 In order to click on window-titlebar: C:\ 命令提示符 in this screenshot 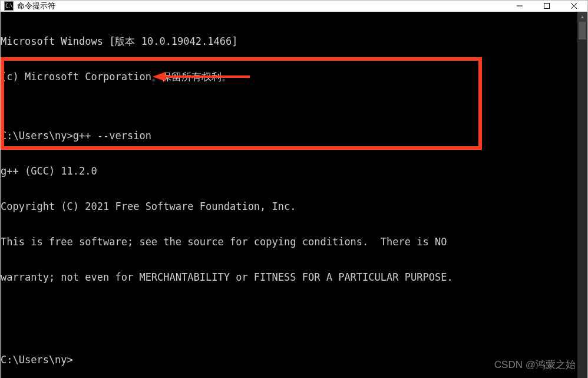, I will do `click(294, 6)`.